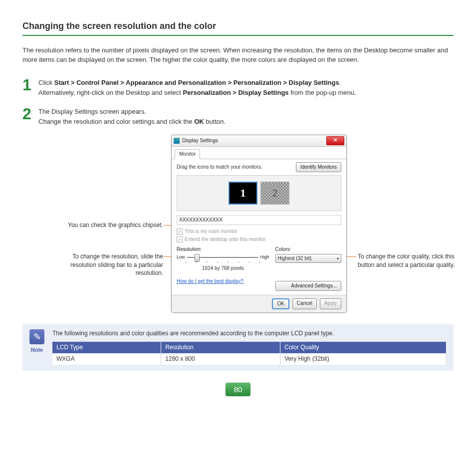 This screenshot has width=476, height=476. What do you see at coordinates (308, 249) in the screenshot?
I see `colors-label: Colors:` at bounding box center [308, 249].